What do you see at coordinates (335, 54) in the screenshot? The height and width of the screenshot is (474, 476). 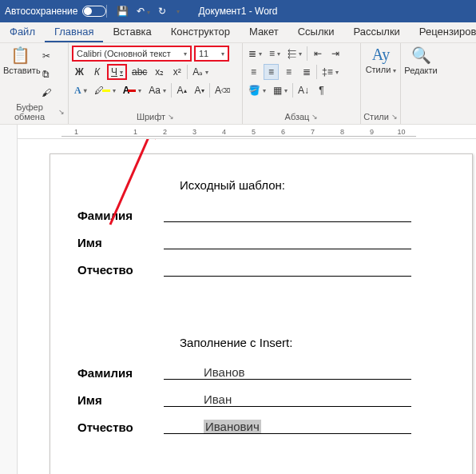 I see `indent-right-icon: ⇥` at bounding box center [335, 54].